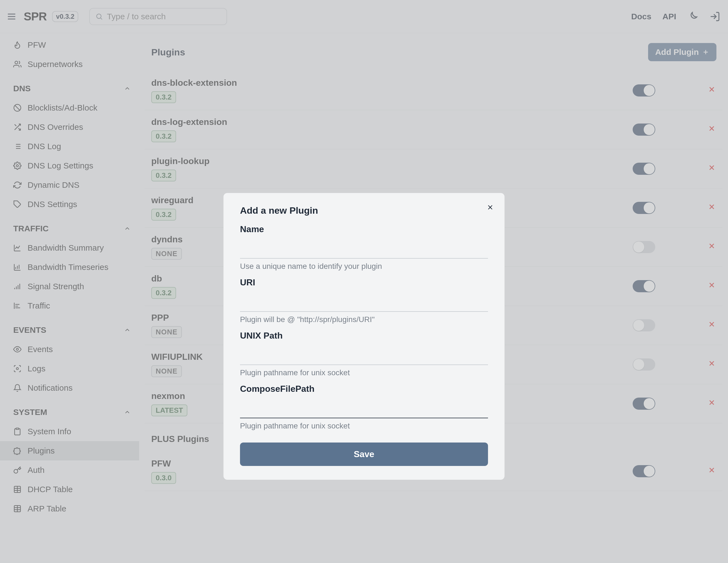  Describe the element at coordinates (364, 283) in the screenshot. I see `uri-label: URI` at that location.